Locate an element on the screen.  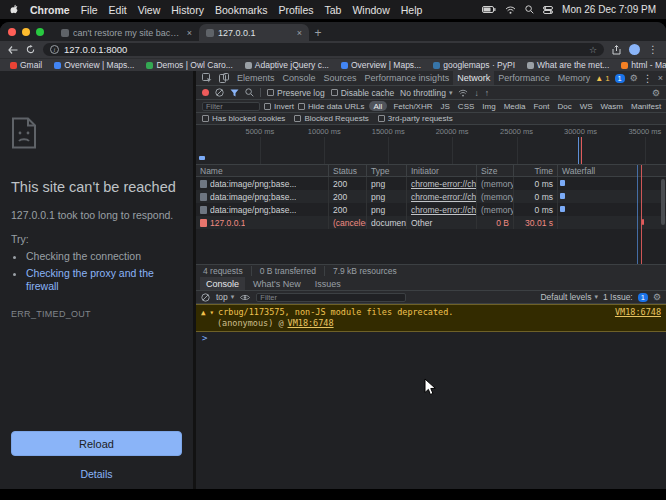
export-har-icon: ↑ is located at coordinates (487, 93).